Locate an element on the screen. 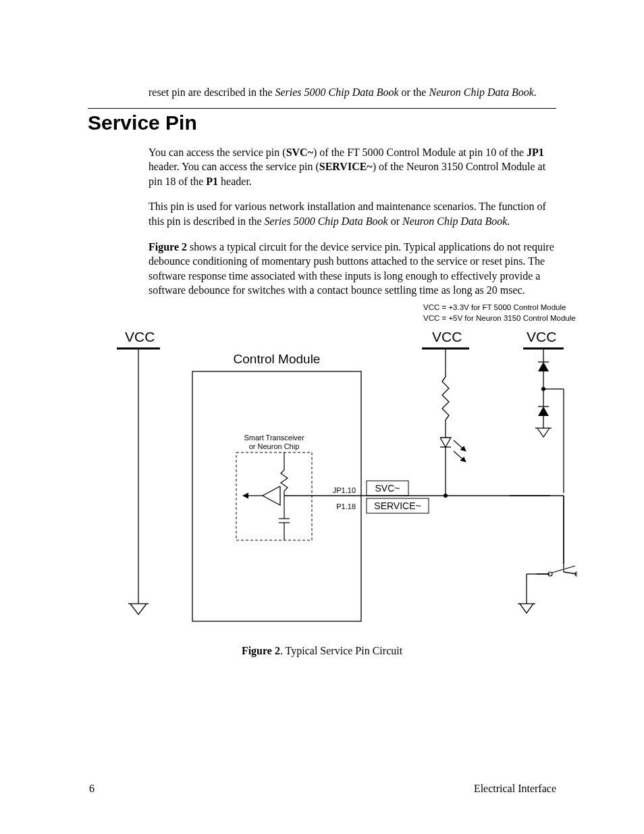  paragraph-2: This pin is used for various network ins… is located at coordinates (352, 213).